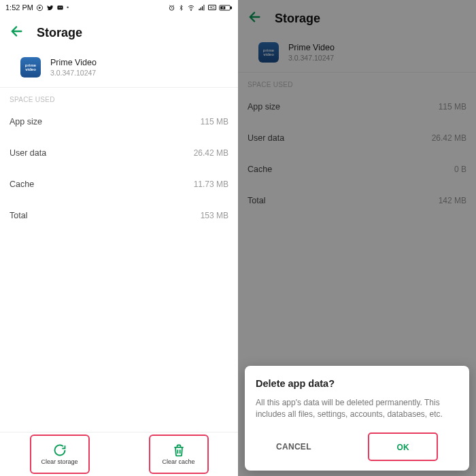 Image resolution: width=476 pixels, height=476 pixels. I want to click on cancel-button: CANCEL, so click(294, 447).